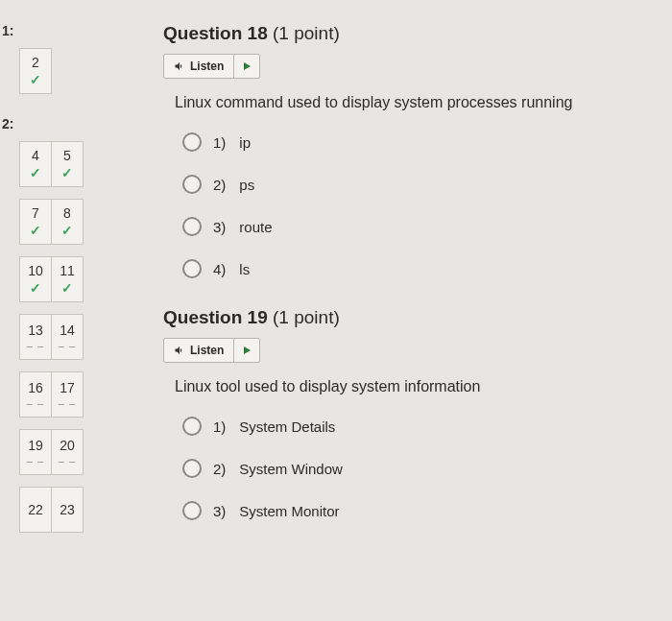  Describe the element at coordinates (247, 184) in the screenshot. I see `option-text: ps` at that location.